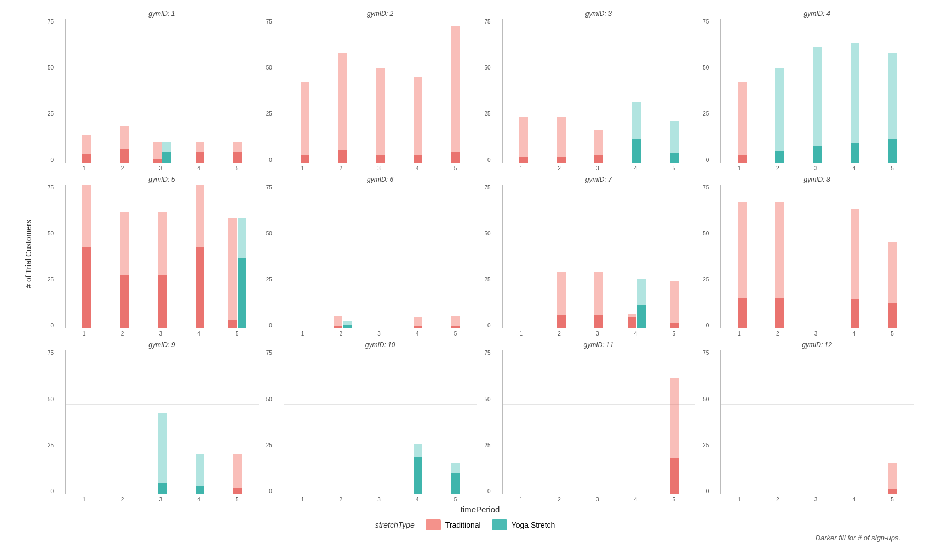  Describe the element at coordinates (237, 499) in the screenshot. I see `x-tick-gym9-5: 5` at that location.